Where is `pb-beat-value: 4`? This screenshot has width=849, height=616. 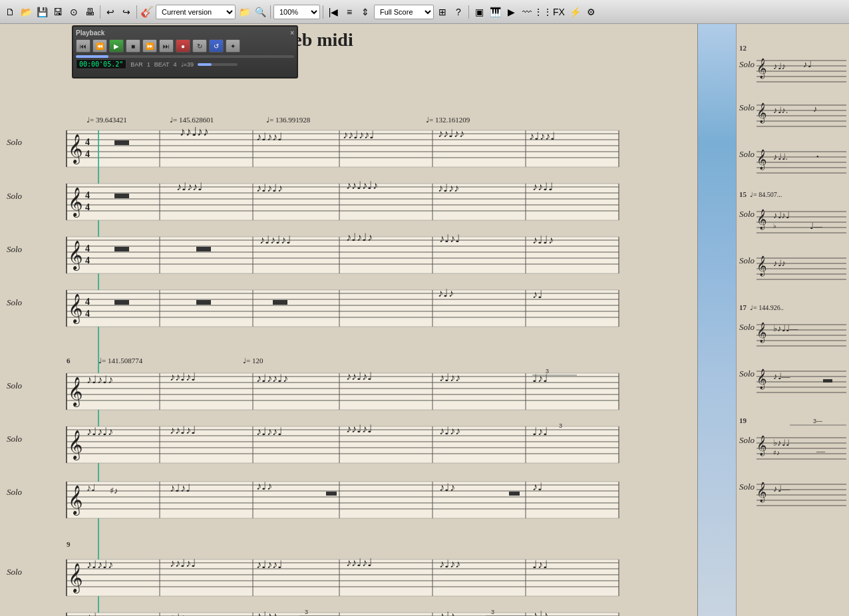
pb-beat-value: 4 is located at coordinates (176, 65).